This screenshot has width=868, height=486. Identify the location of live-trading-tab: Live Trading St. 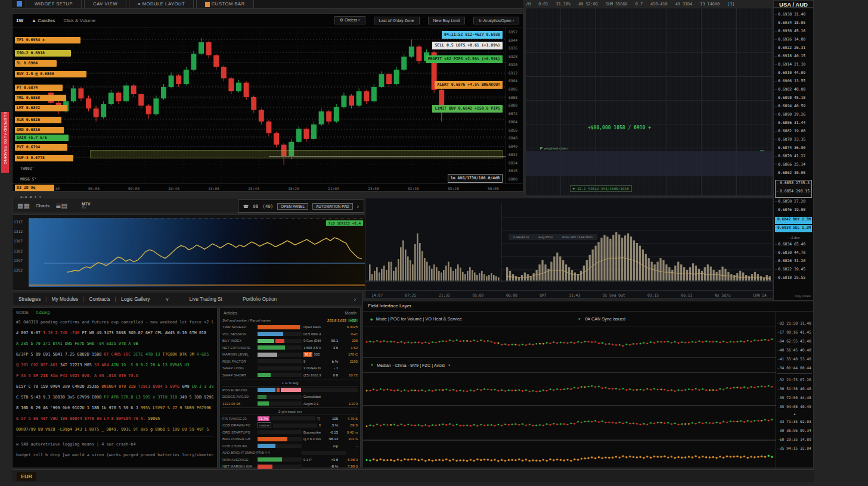
(206, 299).